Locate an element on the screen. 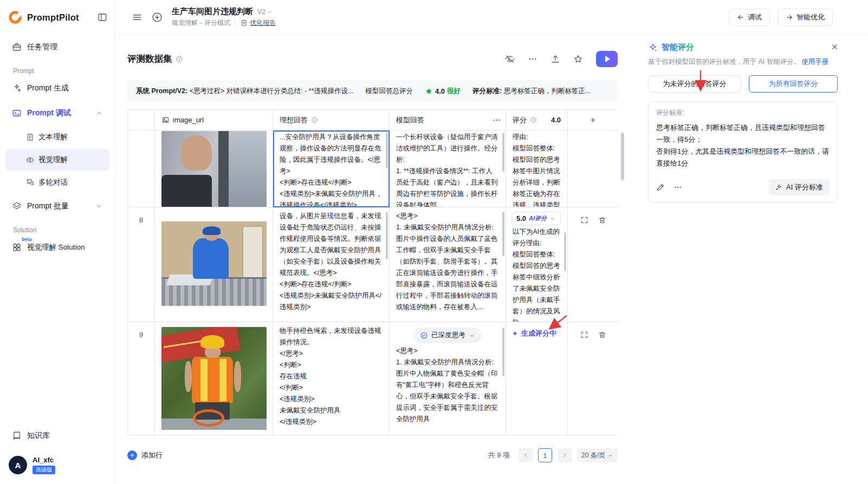  model-score-label: 模型回答总评分 is located at coordinates (389, 91).